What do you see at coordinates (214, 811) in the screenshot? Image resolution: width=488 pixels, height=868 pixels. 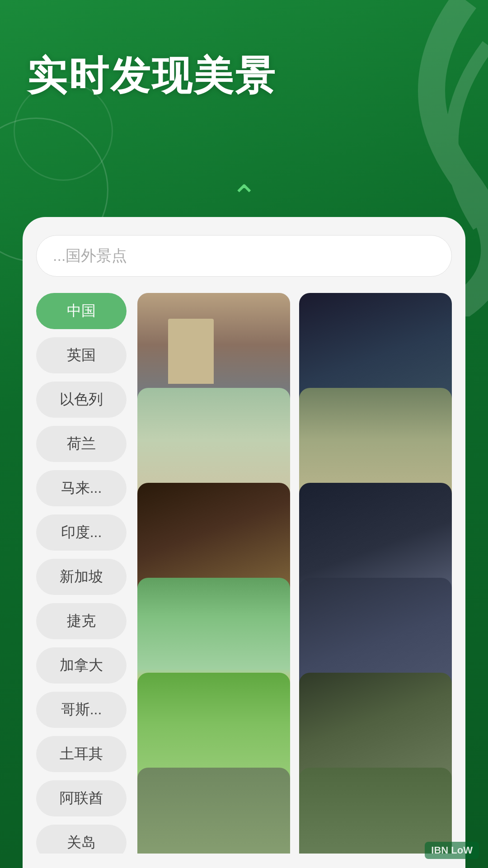 I see `grid-item-image-bottom1` at bounding box center [214, 811].